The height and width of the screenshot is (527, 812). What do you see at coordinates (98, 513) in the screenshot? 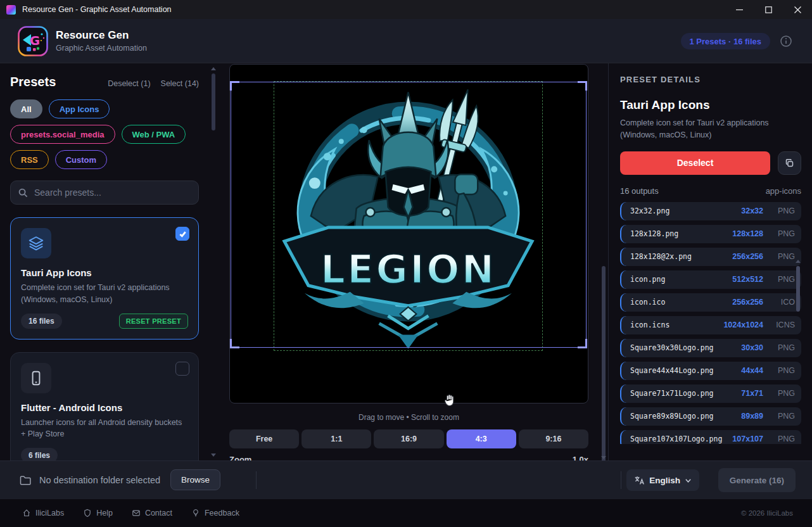
I see `footer-link-help: Help` at bounding box center [98, 513].